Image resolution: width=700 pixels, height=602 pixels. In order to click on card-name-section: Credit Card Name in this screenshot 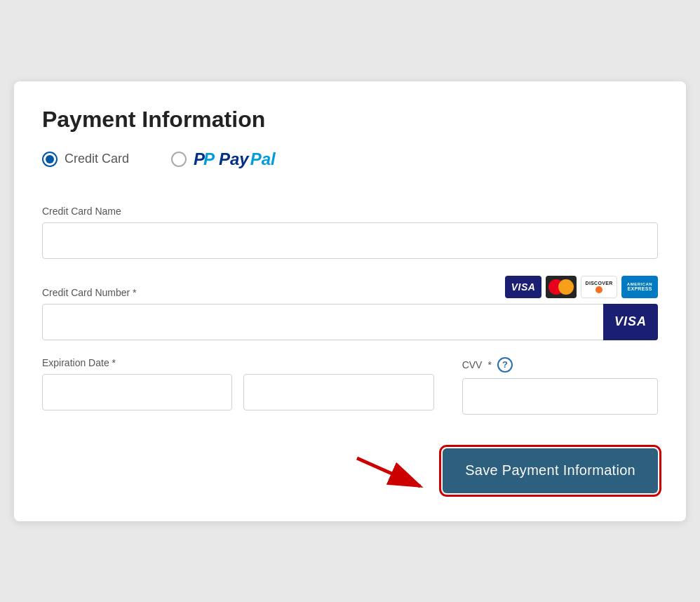, I will do `click(350, 232)`.